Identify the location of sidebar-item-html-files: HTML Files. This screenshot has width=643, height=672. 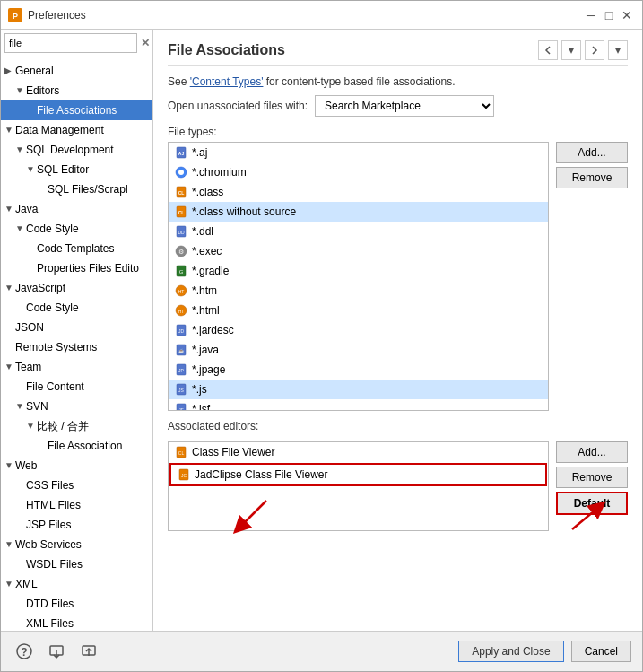
(77, 505).